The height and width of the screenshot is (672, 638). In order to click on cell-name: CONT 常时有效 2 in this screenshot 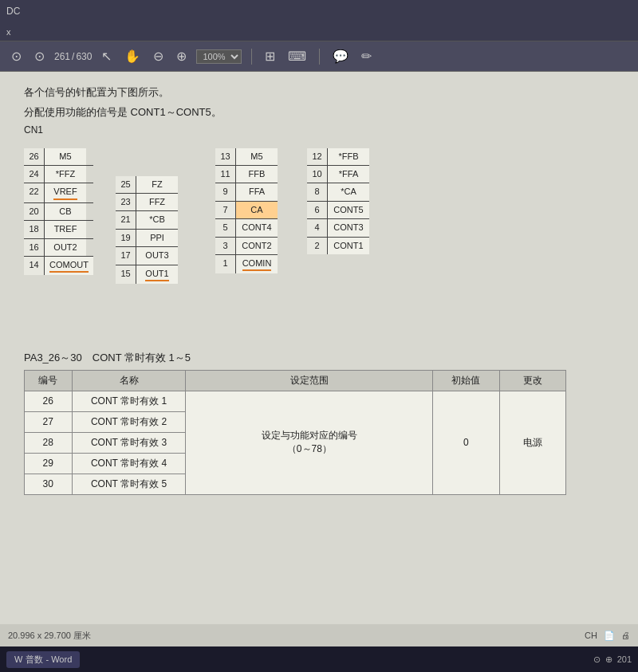, I will do `click(129, 422)`.